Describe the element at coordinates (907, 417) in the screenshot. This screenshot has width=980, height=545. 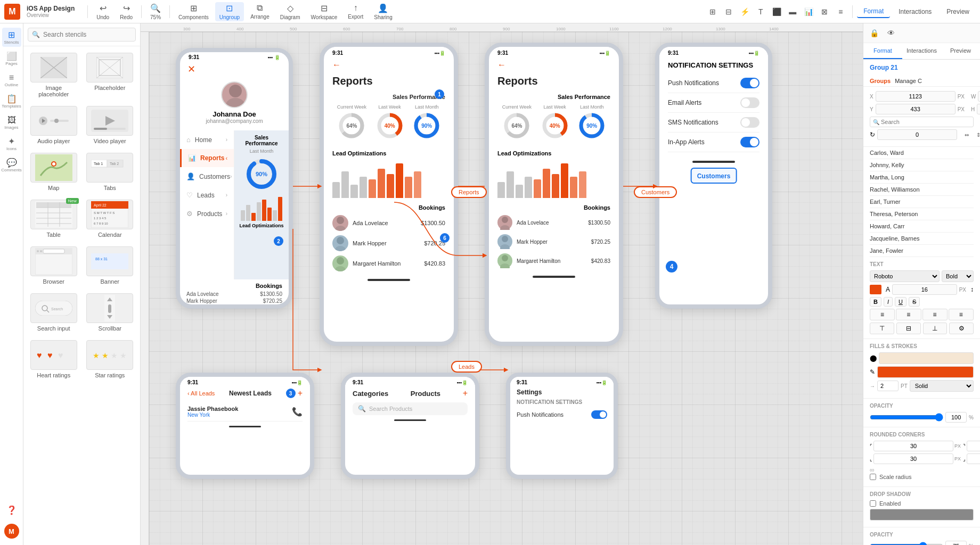
I see `opacity-slider` at that location.